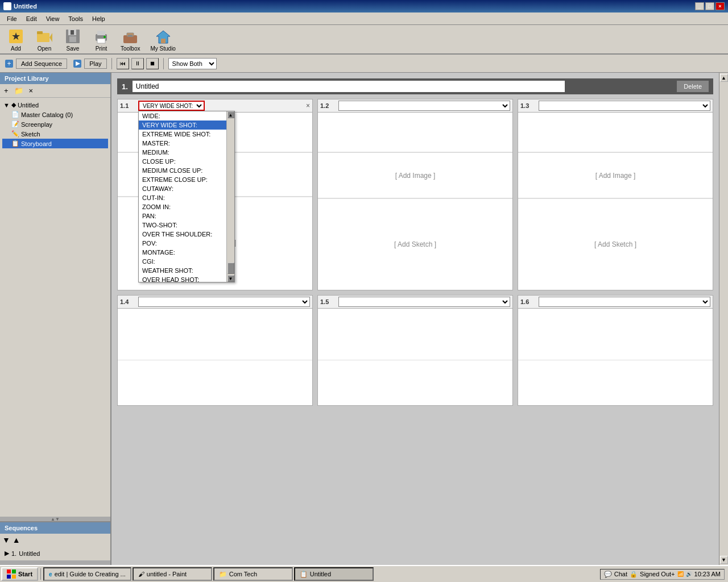 Image resolution: width=728 pixels, height=582 pixels. What do you see at coordinates (152, 64) in the screenshot?
I see `transport-stop-button: ⏹` at bounding box center [152, 64].